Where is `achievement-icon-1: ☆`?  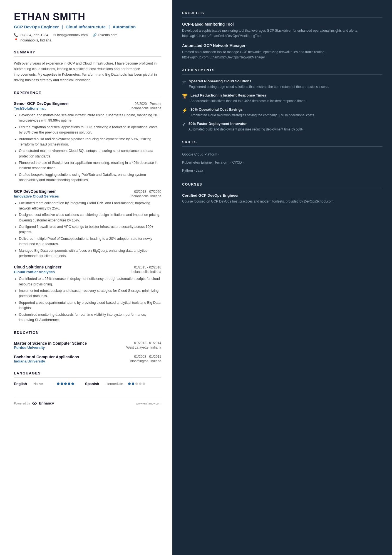 achievement-icon-1: ☆ is located at coordinates (184, 82).